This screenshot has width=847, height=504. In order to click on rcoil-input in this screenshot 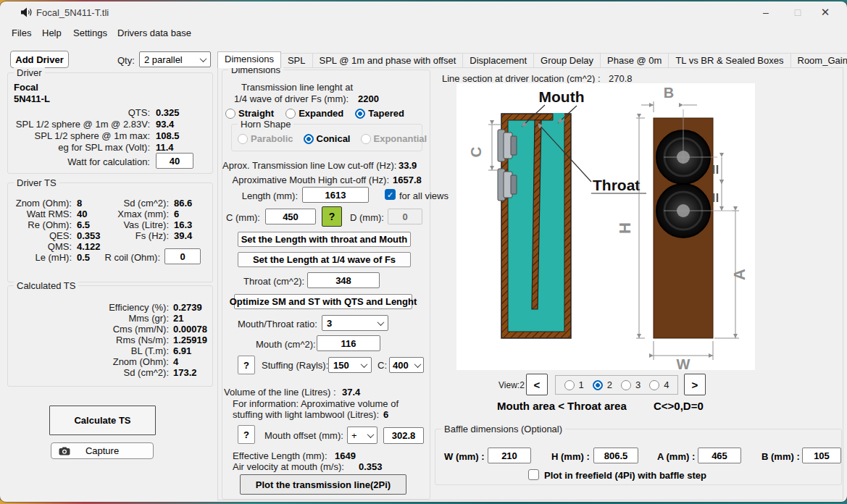, I will do `click(183, 256)`.